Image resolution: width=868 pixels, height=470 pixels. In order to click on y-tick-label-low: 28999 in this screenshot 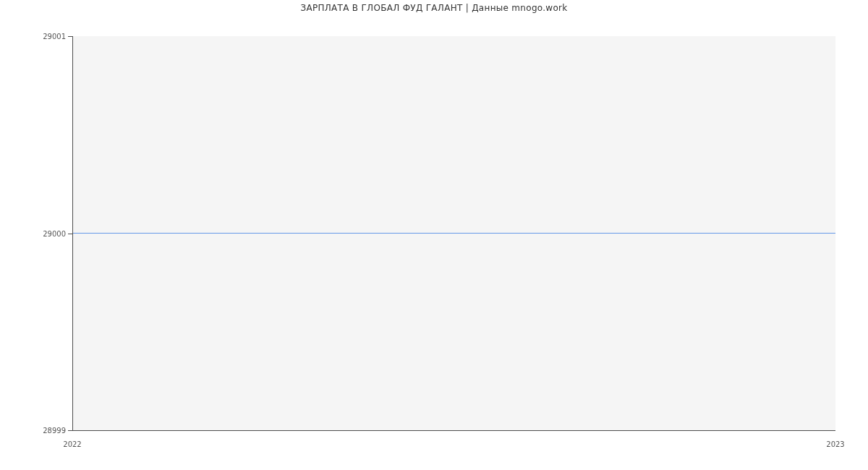, I will do `click(53, 431)`.